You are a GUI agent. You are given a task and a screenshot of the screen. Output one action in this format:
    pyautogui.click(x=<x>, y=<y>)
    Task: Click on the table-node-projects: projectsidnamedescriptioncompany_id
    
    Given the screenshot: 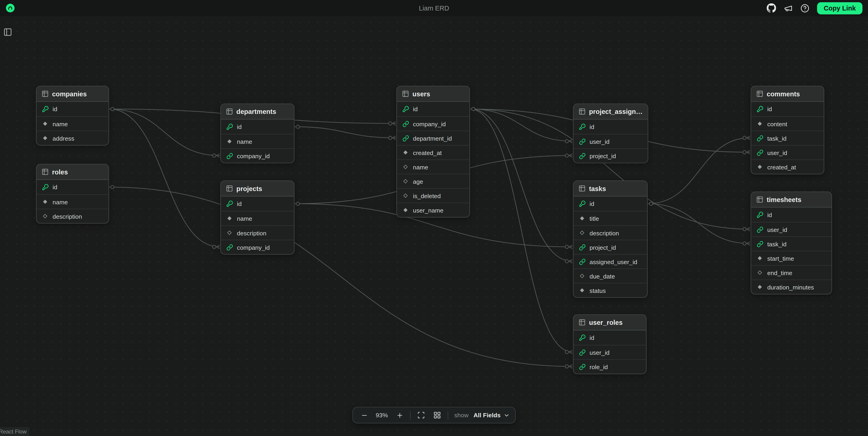 What is the action you would take?
    pyautogui.click(x=257, y=217)
    